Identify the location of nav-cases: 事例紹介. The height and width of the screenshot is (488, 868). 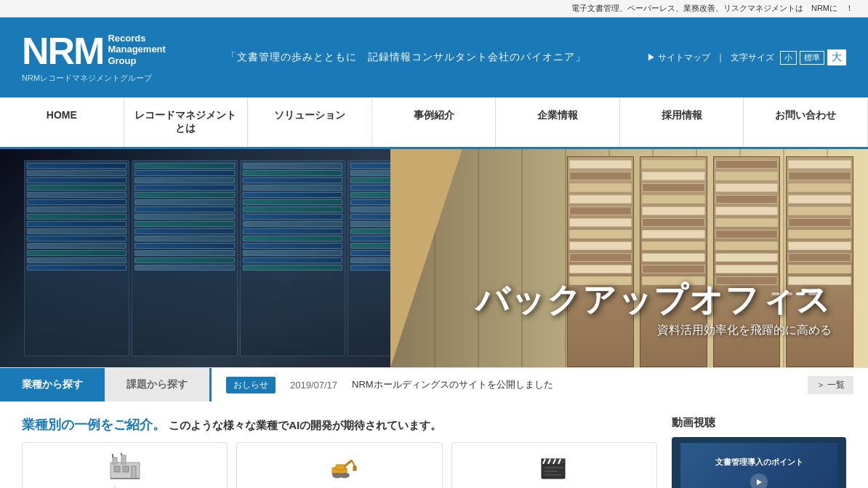
(435, 122).